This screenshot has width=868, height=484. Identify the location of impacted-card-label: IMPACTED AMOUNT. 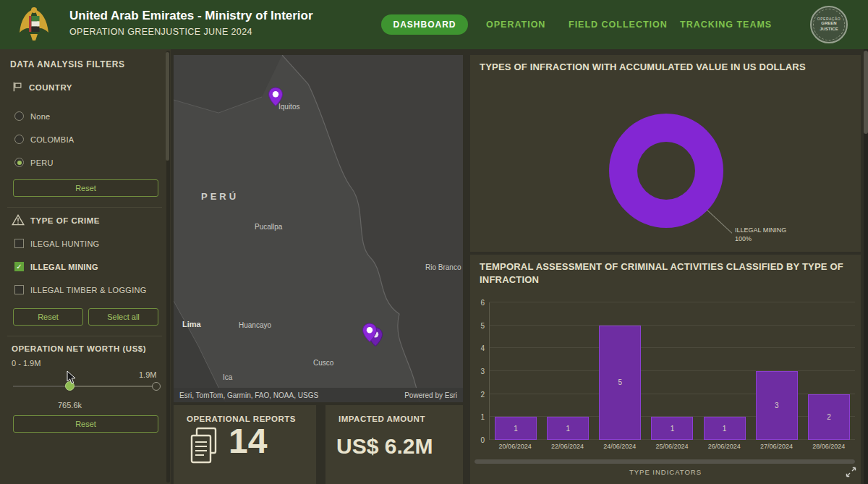
(382, 419).